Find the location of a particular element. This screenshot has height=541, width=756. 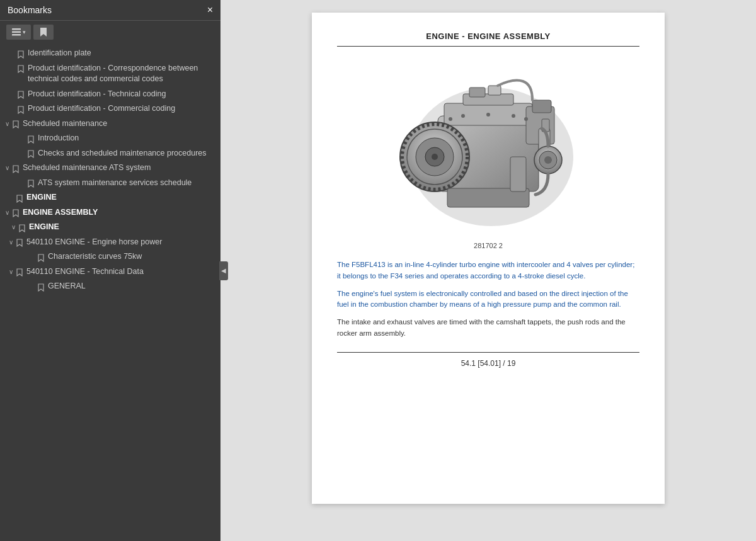

bookmark-item: Identification plate is located at coordinates (110, 54).